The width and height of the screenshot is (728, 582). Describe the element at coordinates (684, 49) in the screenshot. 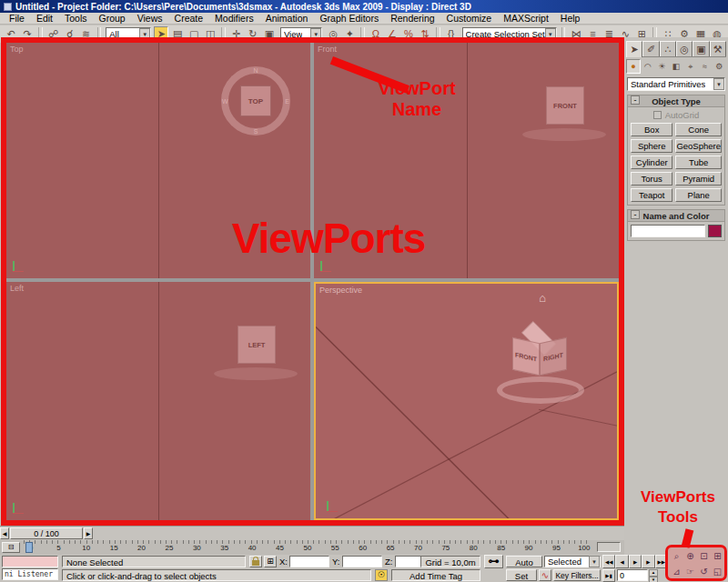

I see `tab-motion: ◎` at that location.